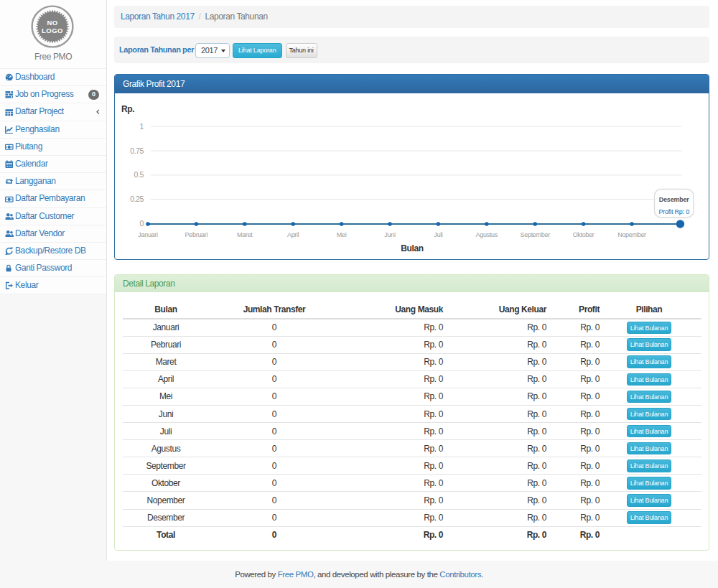 The width and height of the screenshot is (718, 588). What do you see at coordinates (52, 30) in the screenshot?
I see `svg-text: LOGO` at bounding box center [52, 30].